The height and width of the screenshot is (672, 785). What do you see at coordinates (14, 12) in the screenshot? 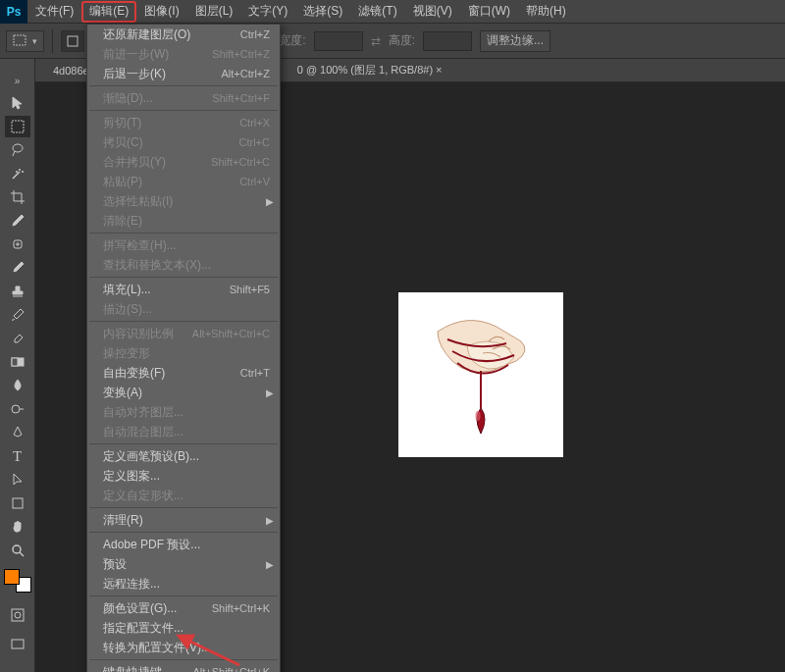
I see `app-logo: Ps` at bounding box center [14, 12].